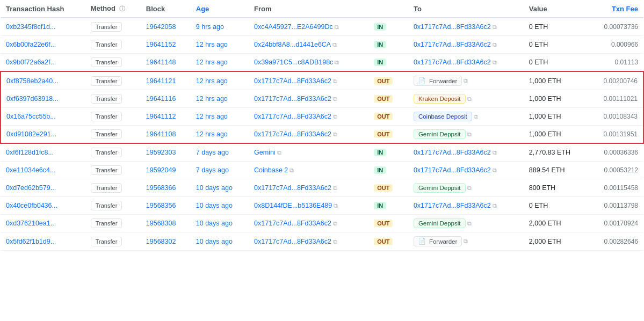  What do you see at coordinates (161, 62) in the screenshot?
I see `block-link: 19641148` at bounding box center [161, 62].